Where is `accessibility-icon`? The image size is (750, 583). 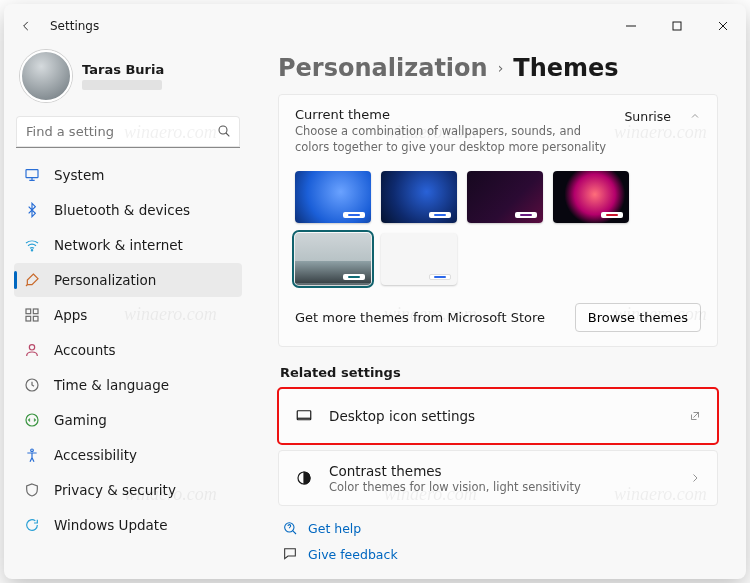
accessibility-icon is located at coordinates (32, 455).